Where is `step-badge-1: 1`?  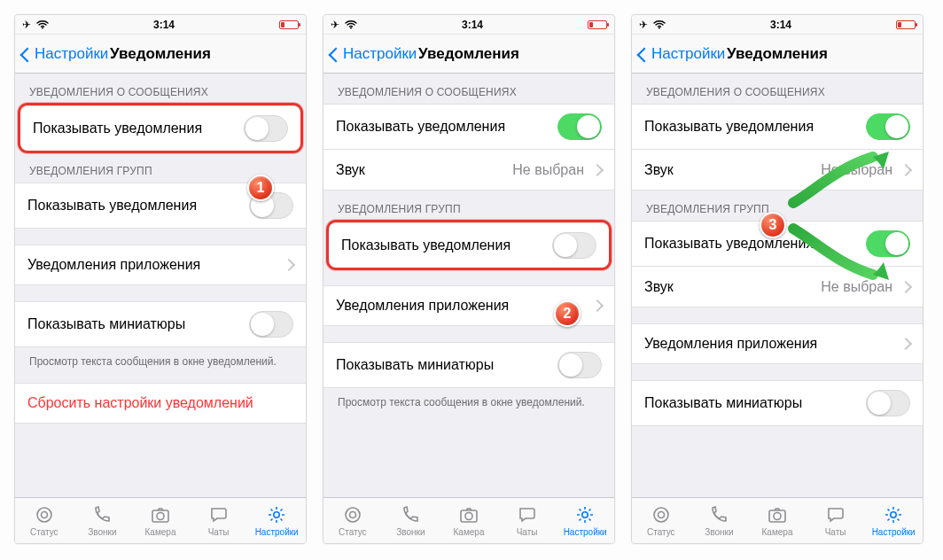 step-badge-1: 1 is located at coordinates (261, 188).